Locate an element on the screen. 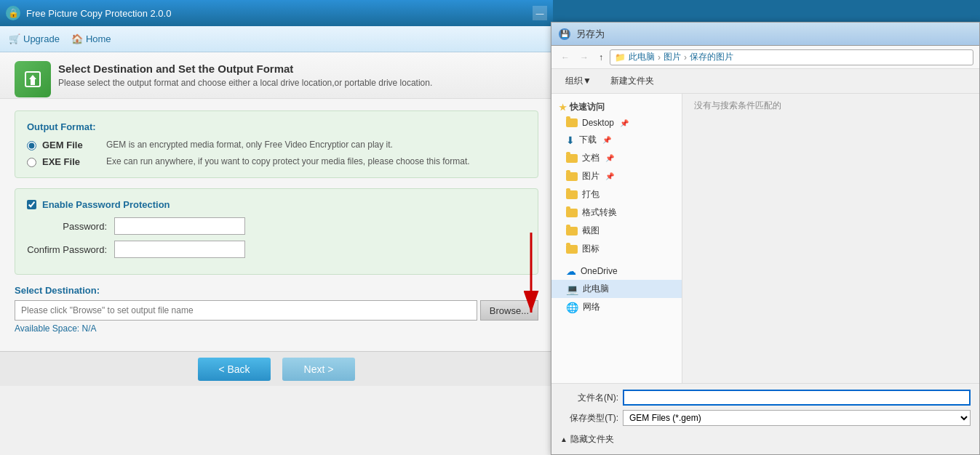  quick-access-header: ★ 快速访问 is located at coordinates (617, 106).